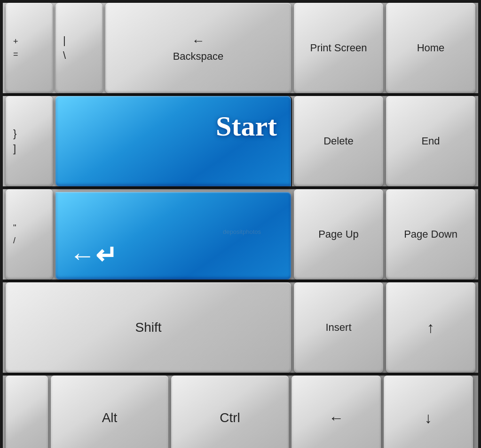 This screenshot has width=481, height=448. What do you see at coordinates (339, 328) in the screenshot?
I see `key-insert: Insert` at bounding box center [339, 328].